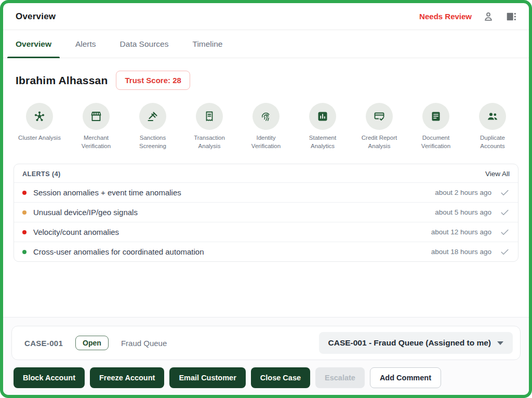 This screenshot has width=532, height=398. What do you see at coordinates (266, 232) in the screenshot?
I see `alert-row: Velocity/count anomalies about 12 hours …` at bounding box center [266, 232].